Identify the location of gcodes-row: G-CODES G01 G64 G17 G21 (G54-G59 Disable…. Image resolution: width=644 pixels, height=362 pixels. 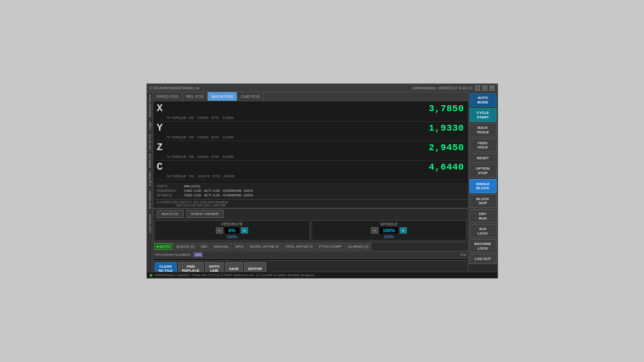
(311, 204).